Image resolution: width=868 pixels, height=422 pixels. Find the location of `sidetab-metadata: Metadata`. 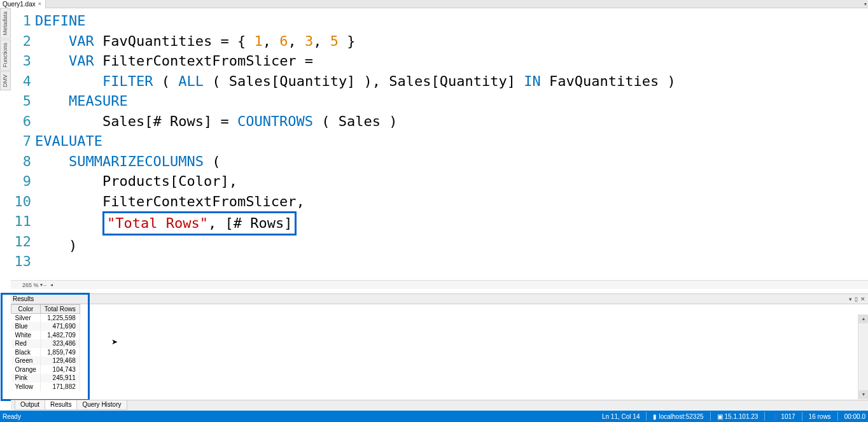

sidetab-metadata: Metadata is located at coordinates (5, 24).